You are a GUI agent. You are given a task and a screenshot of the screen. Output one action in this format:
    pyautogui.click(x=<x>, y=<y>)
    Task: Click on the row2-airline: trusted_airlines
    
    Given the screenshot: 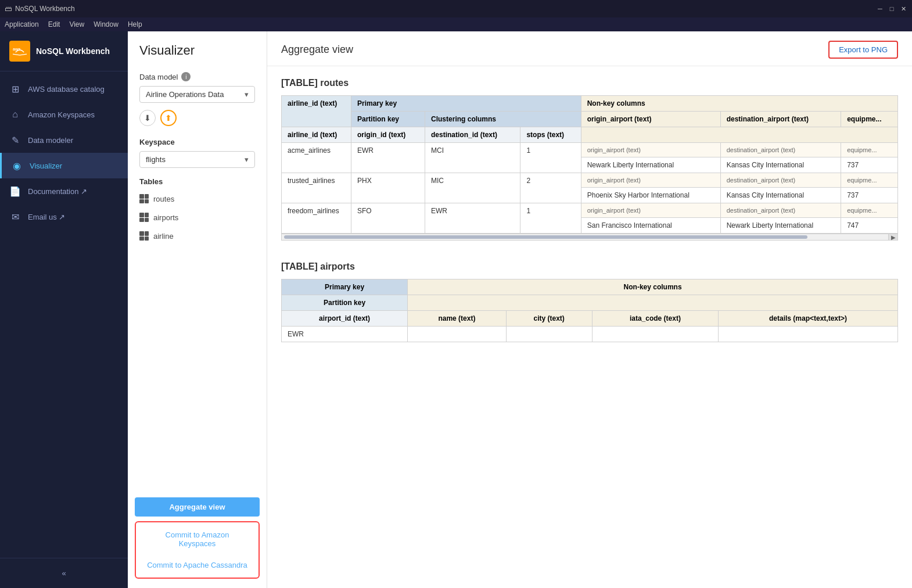 What is the action you would take?
    pyautogui.click(x=317, y=188)
    